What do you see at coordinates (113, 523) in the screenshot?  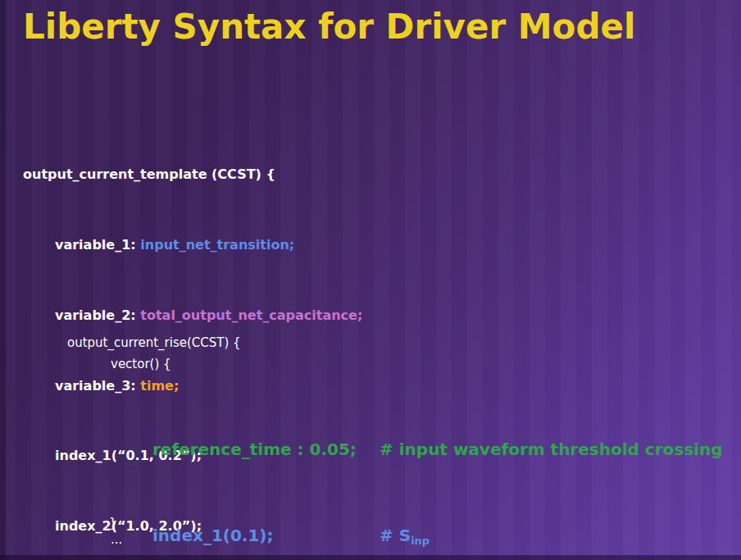 I see `code-text: }` at bounding box center [113, 523].